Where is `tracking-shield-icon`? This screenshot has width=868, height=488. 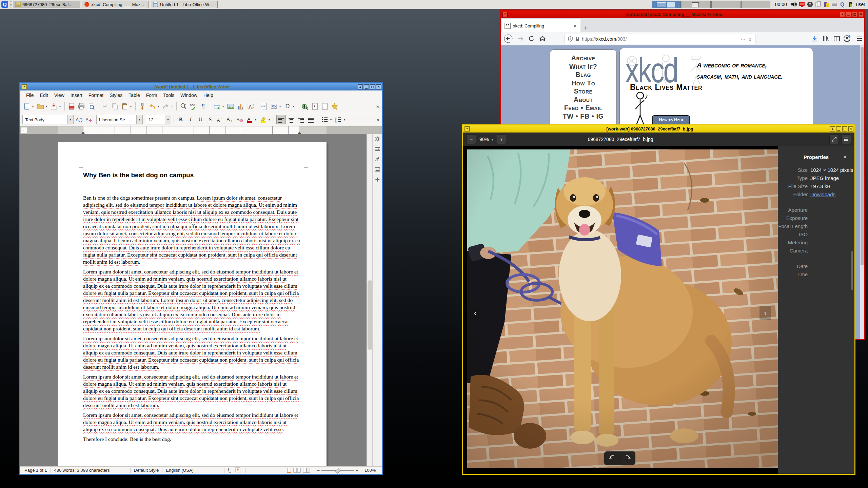 tracking-shield-icon is located at coordinates (570, 39).